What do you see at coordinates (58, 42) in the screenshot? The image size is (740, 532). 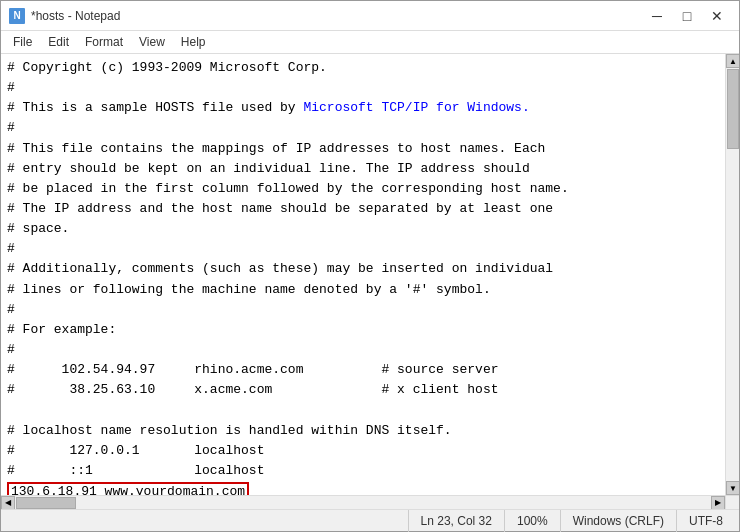 I see `menu-edit: Edit` at bounding box center [58, 42].